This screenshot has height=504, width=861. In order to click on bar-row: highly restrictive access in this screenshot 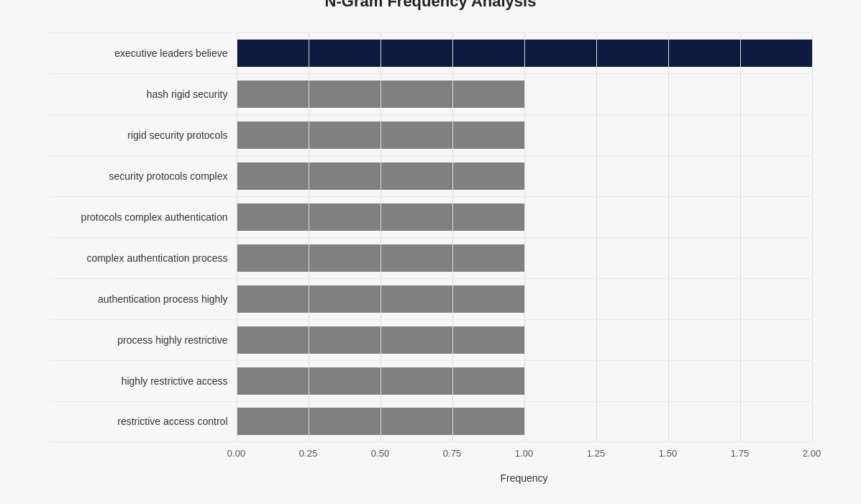, I will do `click(431, 381)`.